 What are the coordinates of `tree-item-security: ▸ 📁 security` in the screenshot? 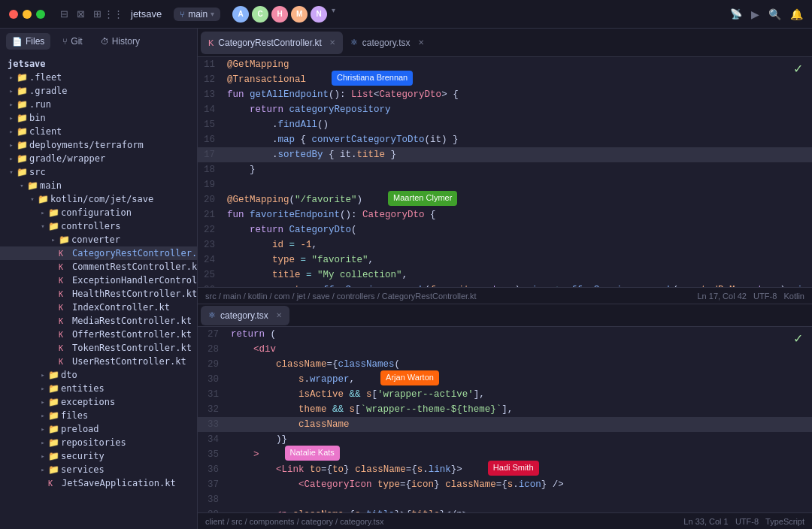 It's located at (98, 456).